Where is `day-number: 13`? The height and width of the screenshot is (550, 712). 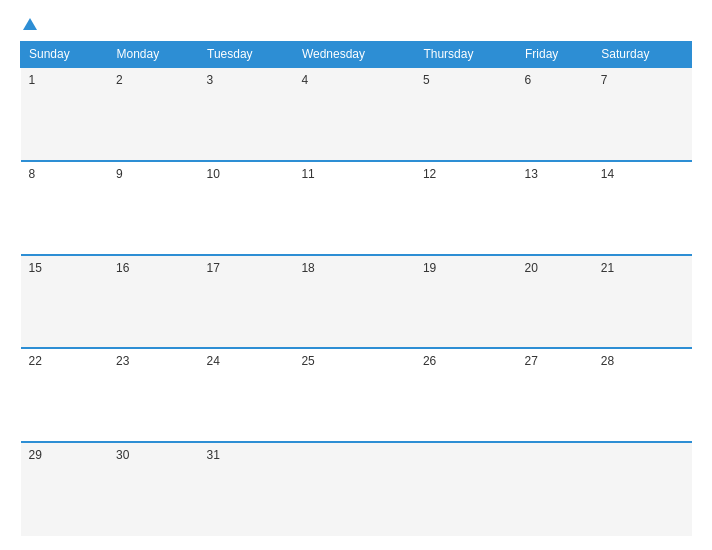 day-number: 13 is located at coordinates (532, 174).